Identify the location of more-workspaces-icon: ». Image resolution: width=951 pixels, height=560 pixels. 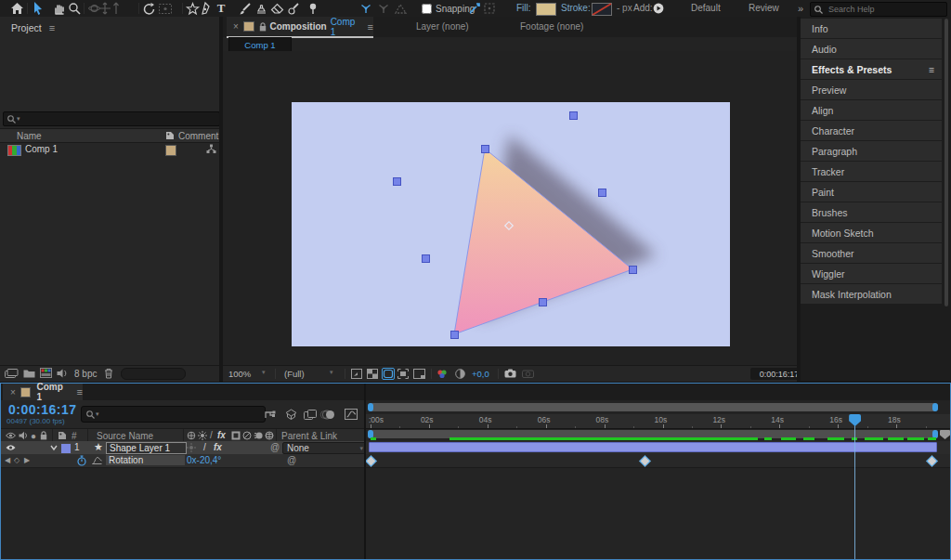
(801, 8).